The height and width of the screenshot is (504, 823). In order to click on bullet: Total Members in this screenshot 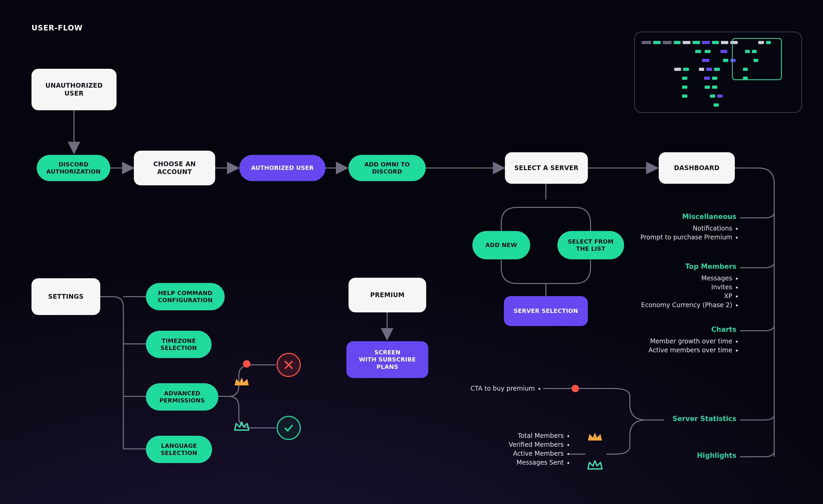, I will do `click(536, 436)`.